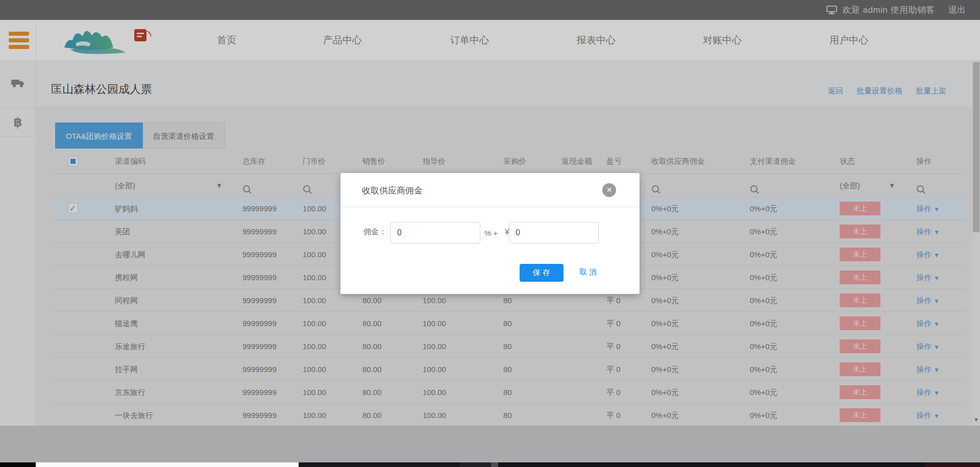 This screenshot has width=980, height=467. Describe the element at coordinates (490, 207) in the screenshot. I see `modal-divider` at that location.